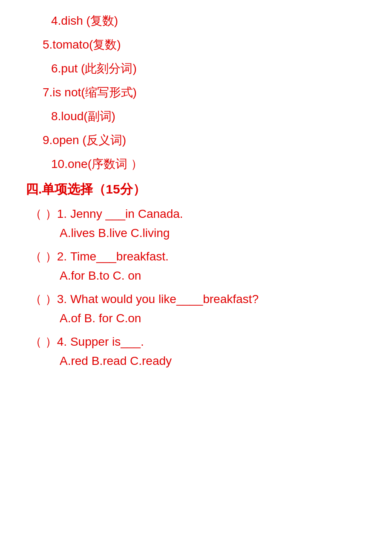 Image resolution: width=392 pixels, height=555 pixels. I want to click on question-1-text: （ ）1. Jenny ___in Canada., so click(196, 214).